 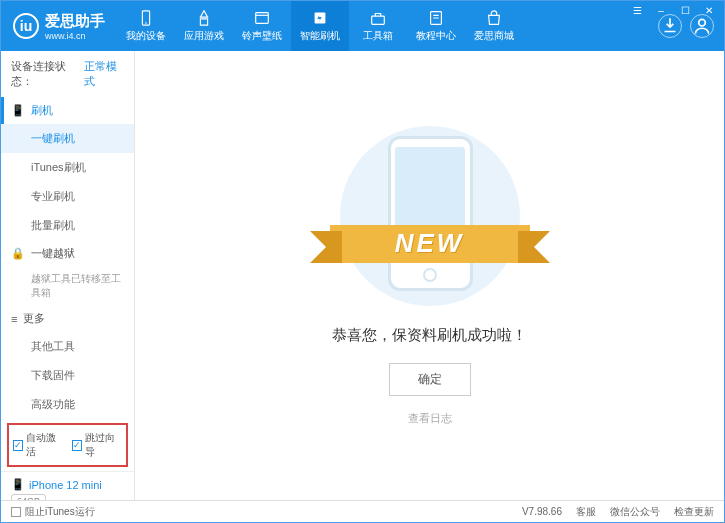 What do you see at coordinates (388, 26) in the screenshot?
I see `nav: 我的设备应用游戏铃声壁纸智能刷机工具箱教程中心爱思商城` at bounding box center [388, 26].